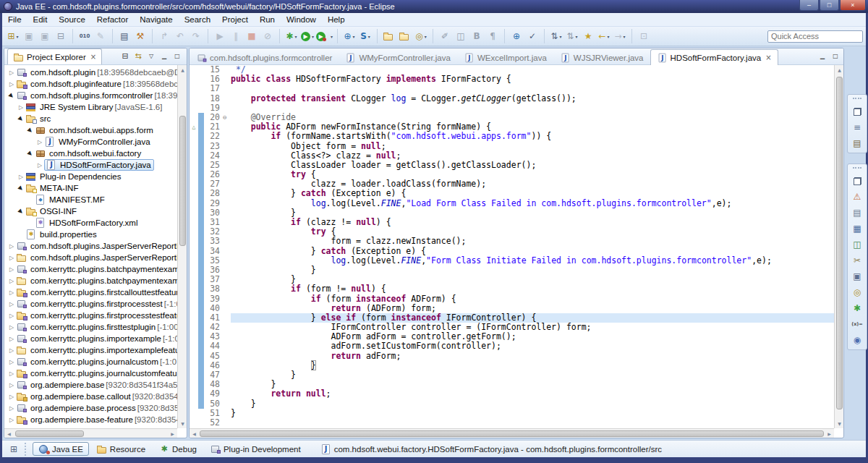 The height and width of the screenshot is (463, 868). I want to click on menu-edit: Edit, so click(41, 20).